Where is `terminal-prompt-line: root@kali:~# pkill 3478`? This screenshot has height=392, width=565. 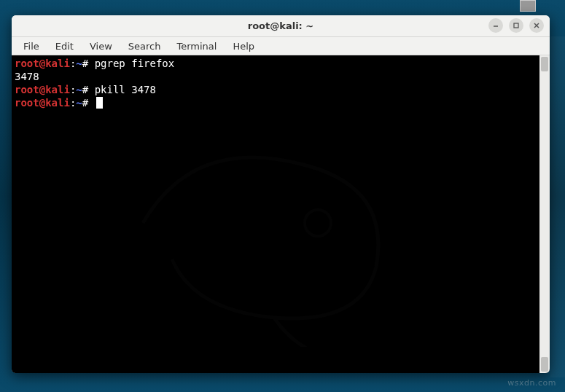 terminal-prompt-line: root@kali:~# pkill 3478 is located at coordinates (276, 90).